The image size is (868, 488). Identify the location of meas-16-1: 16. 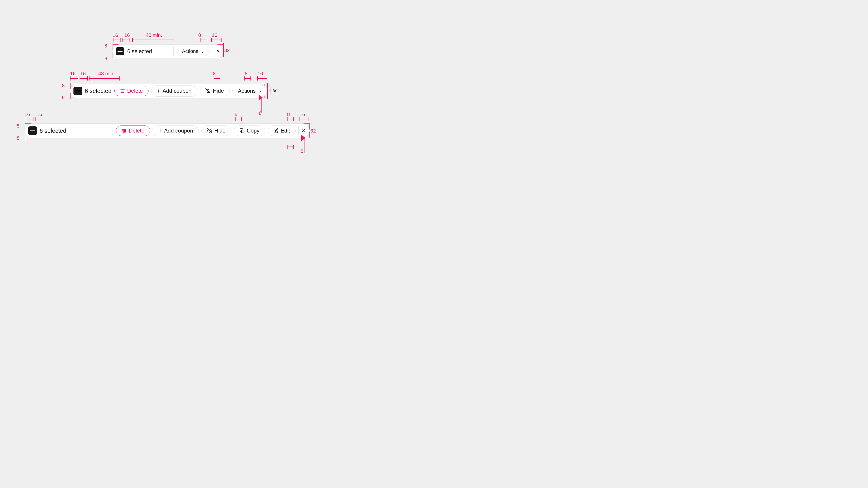
(115, 35).